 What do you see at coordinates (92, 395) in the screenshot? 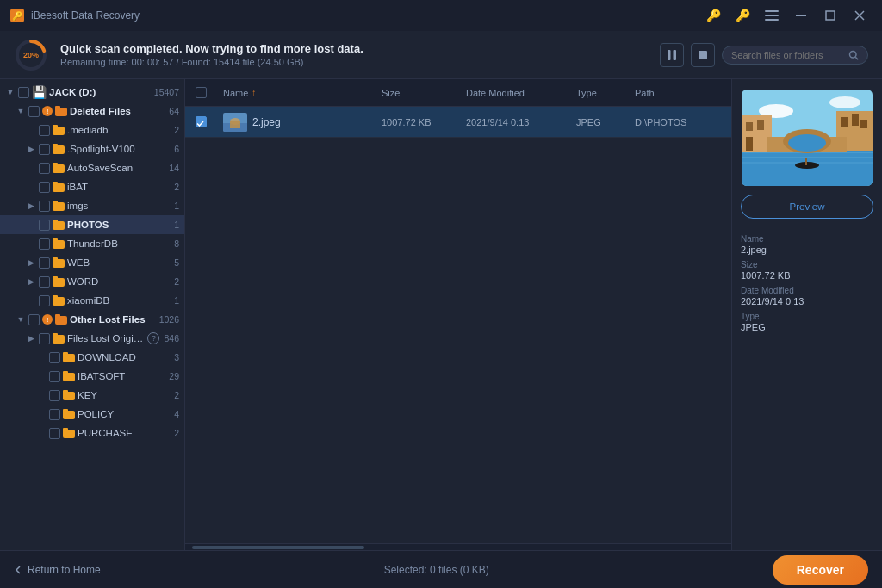
I see `sidebar-item-key: KEY 2` at bounding box center [92, 395].